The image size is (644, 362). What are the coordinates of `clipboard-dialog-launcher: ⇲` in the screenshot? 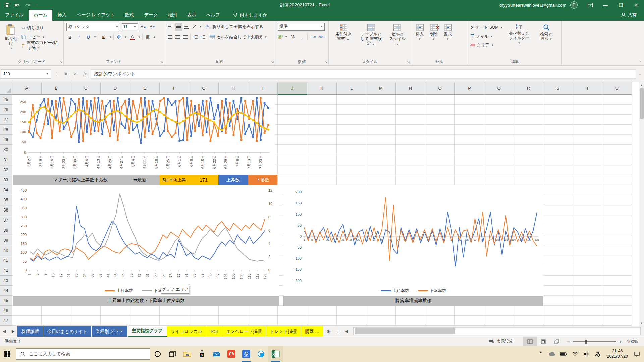 It's located at (61, 62).